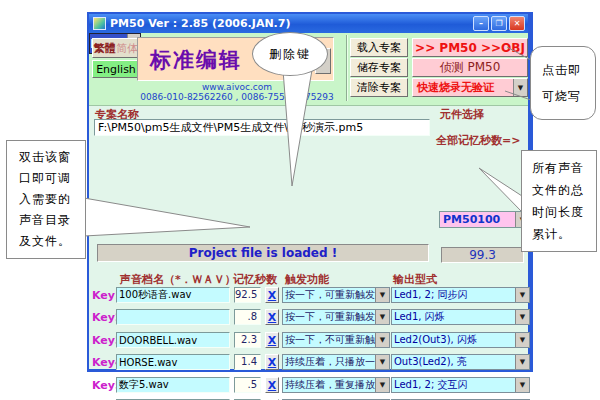 Image resolution: width=600 pixels, height=400 pixels. Describe the element at coordinates (470, 88) in the screenshot. I see `fast-burn-select: 快速烧录无验证 ▼` at that location.